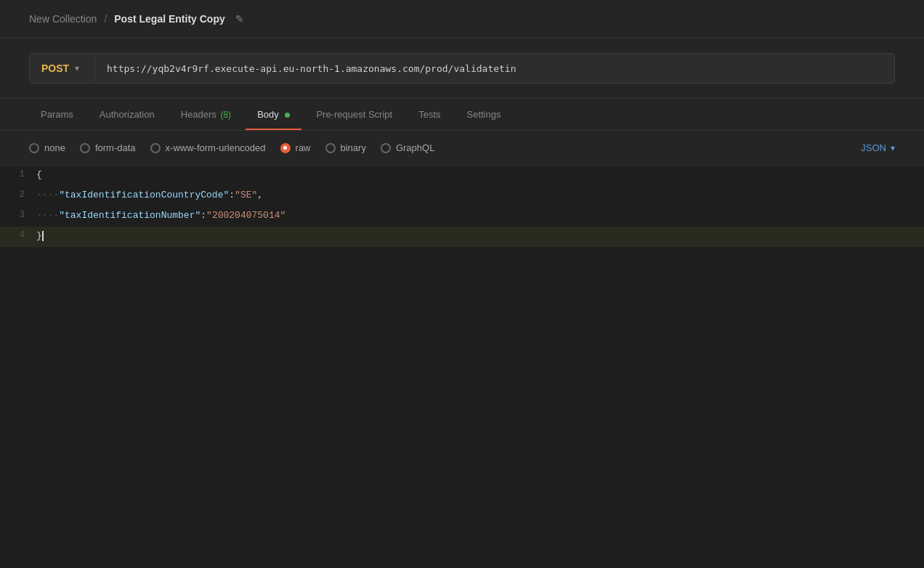 Image resolution: width=924 pixels, height=568 pixels. What do you see at coordinates (18, 215) in the screenshot?
I see `line-number-3: 3` at bounding box center [18, 215].